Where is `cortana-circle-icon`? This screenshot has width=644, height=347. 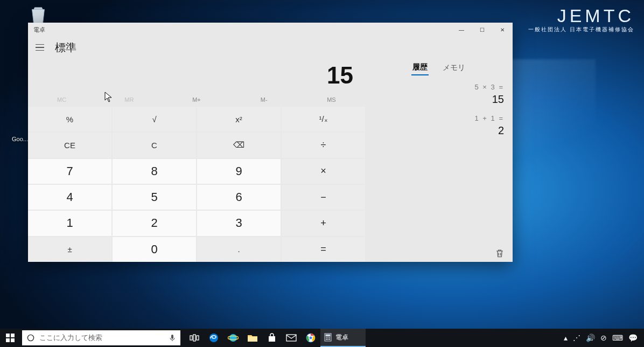
cortana-circle-icon is located at coordinates (31, 338).